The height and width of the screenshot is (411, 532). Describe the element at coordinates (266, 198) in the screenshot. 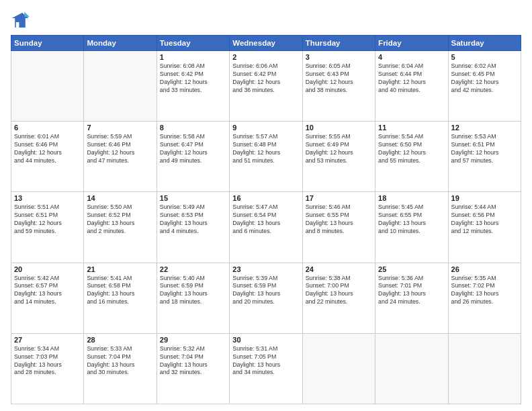

I see `day-number: 16` at that location.